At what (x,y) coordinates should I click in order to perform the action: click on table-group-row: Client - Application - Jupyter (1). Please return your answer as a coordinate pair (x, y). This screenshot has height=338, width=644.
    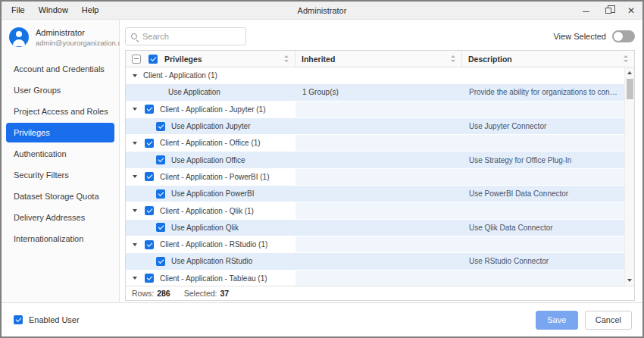
    Looking at the image, I should click on (375, 110).